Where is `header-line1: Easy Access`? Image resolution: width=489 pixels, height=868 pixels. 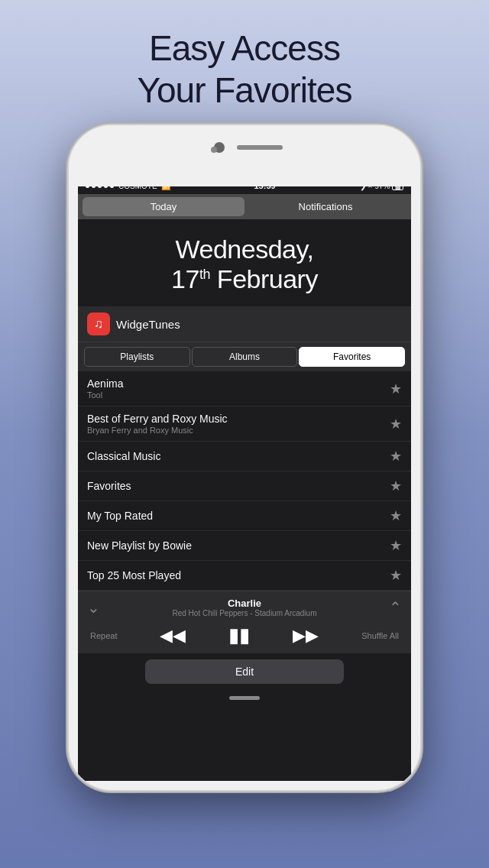
header-line1: Easy Access is located at coordinates (244, 48).